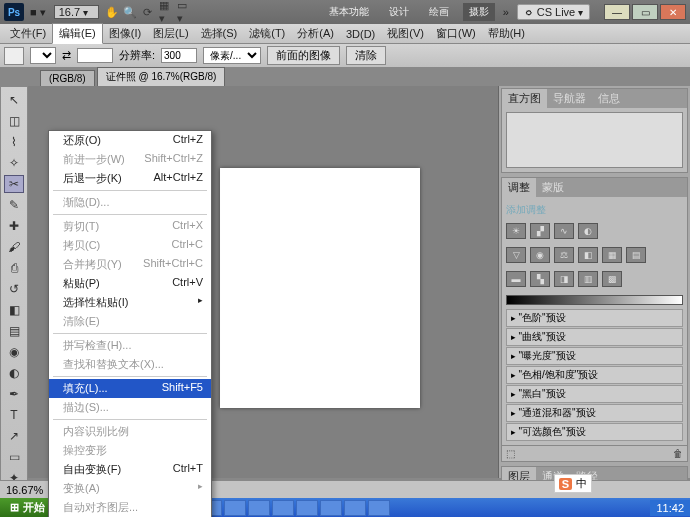  What do you see at coordinates (553, 188) in the screenshot?
I see `tab-masks: 蒙版` at bounding box center [553, 188].